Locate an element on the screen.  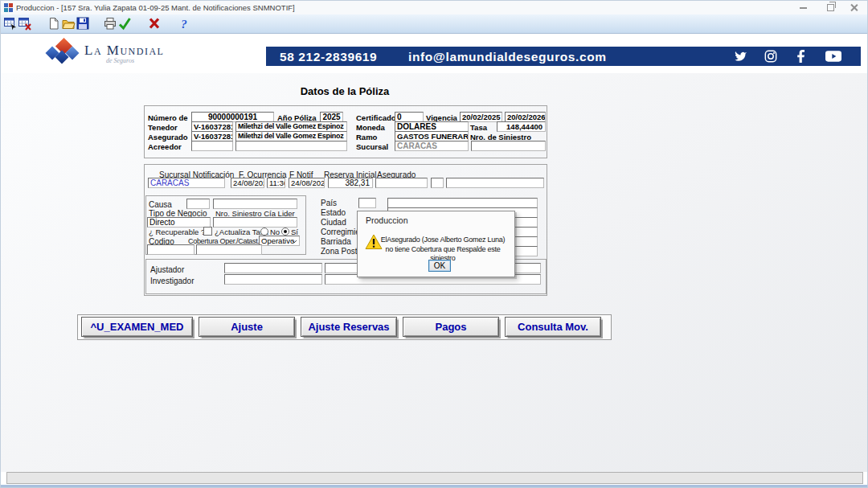
instagram-icon is located at coordinates (771, 56).